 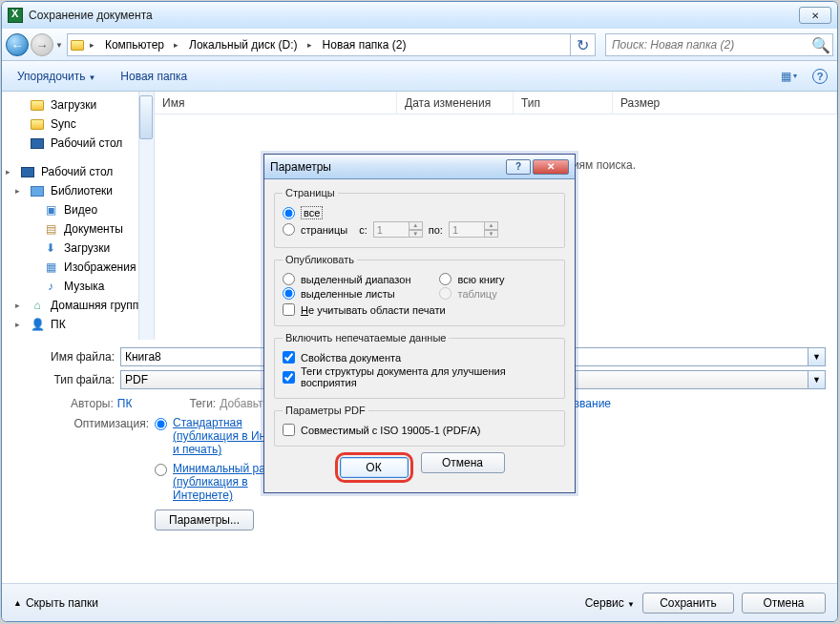 What do you see at coordinates (725, 103) in the screenshot?
I see `col-size: Размер` at bounding box center [725, 103].